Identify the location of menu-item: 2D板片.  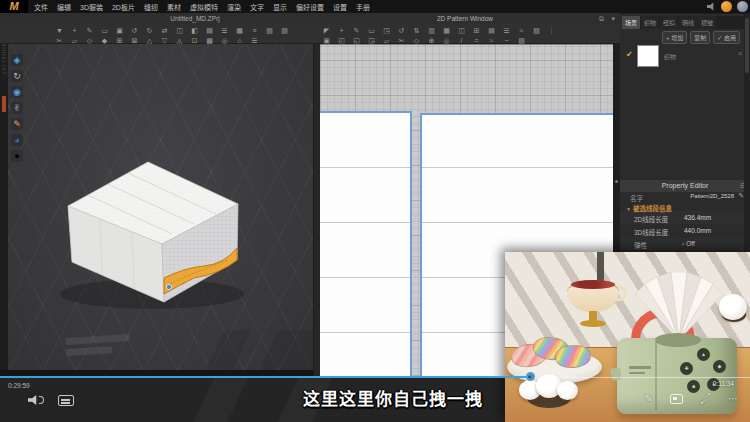
(124, 7).